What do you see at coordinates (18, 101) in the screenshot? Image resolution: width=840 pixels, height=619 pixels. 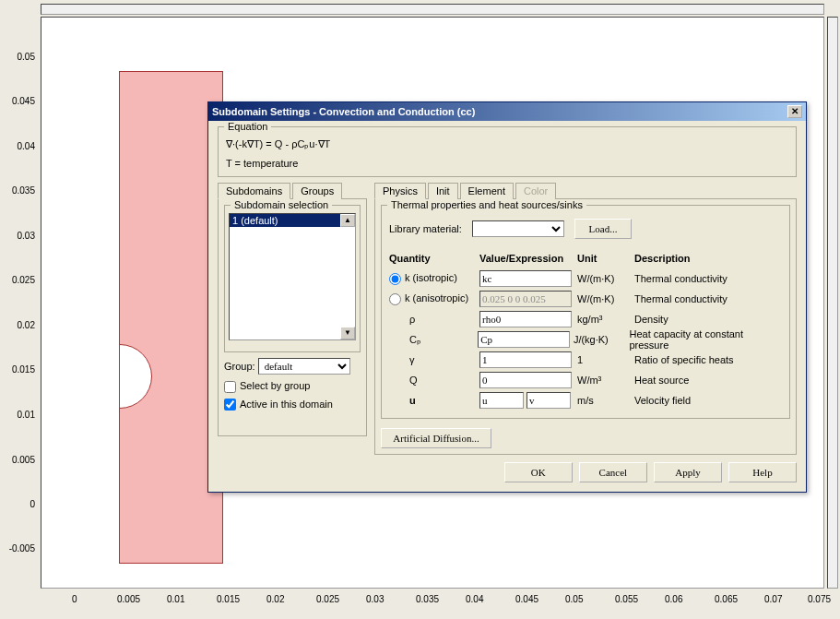 I see `y-tick: 0.045` at bounding box center [18, 101].